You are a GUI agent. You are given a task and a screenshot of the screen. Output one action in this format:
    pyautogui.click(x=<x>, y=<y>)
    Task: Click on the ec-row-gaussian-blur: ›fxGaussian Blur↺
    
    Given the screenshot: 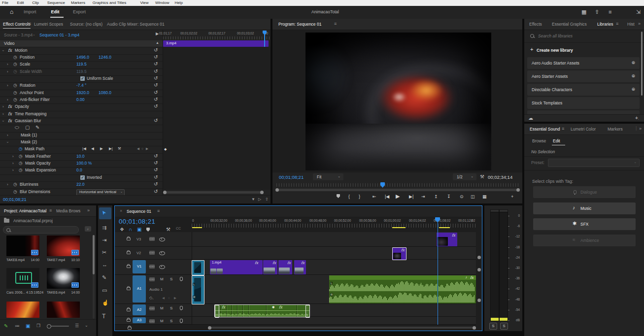 What is the action you would take?
    pyautogui.click(x=81, y=121)
    